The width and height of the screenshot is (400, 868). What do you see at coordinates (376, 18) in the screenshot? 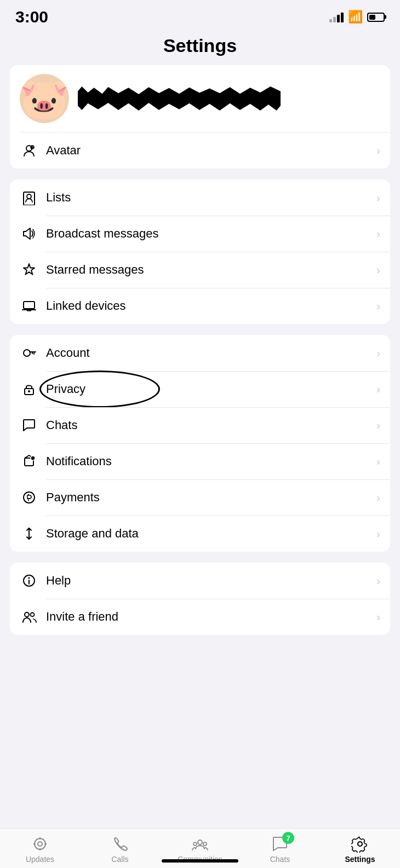
I see `battery-icon` at bounding box center [376, 18].